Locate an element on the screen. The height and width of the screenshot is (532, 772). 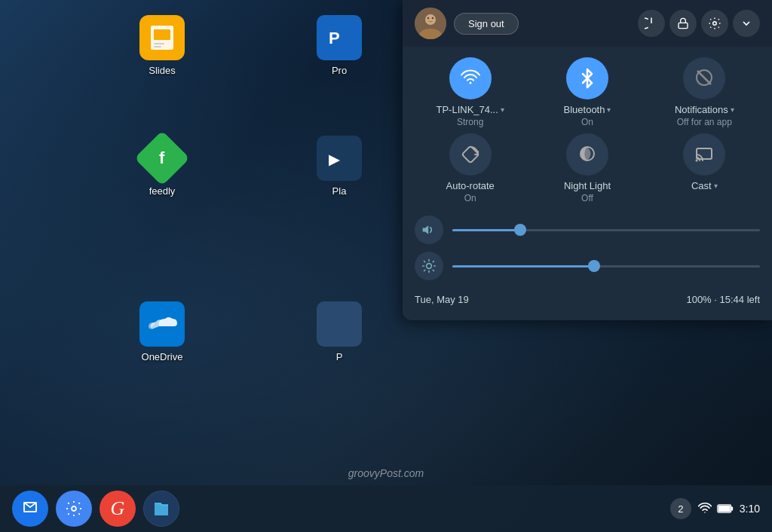
feedly-icon: f is located at coordinates (162, 158).